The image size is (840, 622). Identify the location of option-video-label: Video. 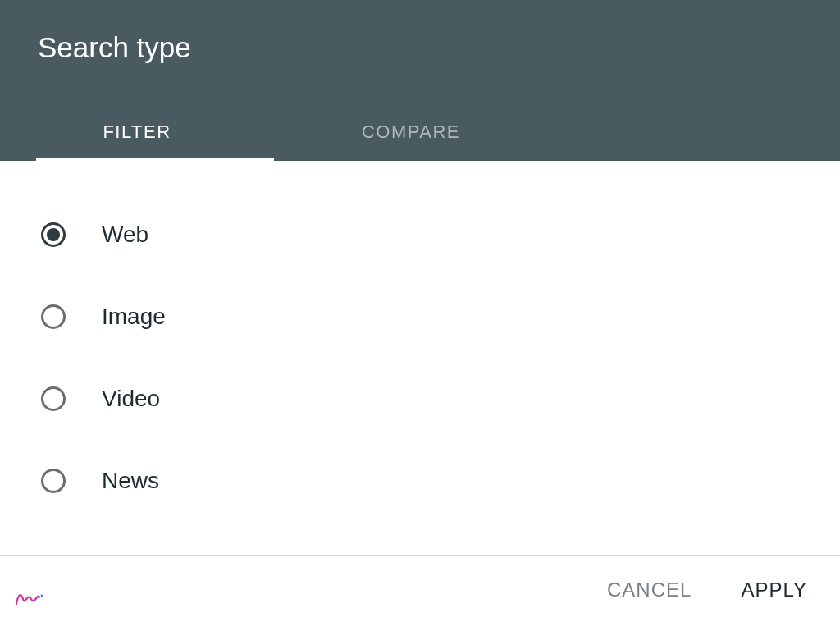
(131, 399).